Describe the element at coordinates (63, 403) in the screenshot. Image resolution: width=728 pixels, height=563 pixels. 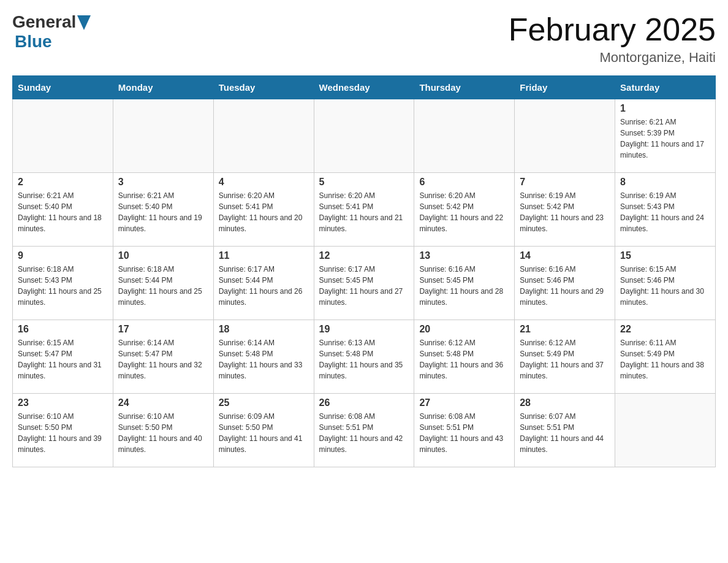
I see `day-number: 23` at that location.